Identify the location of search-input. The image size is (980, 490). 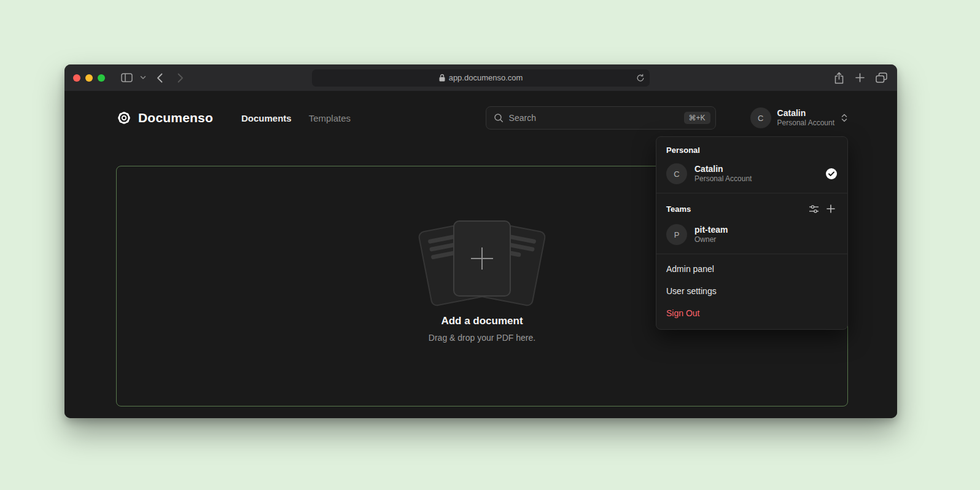
(594, 118).